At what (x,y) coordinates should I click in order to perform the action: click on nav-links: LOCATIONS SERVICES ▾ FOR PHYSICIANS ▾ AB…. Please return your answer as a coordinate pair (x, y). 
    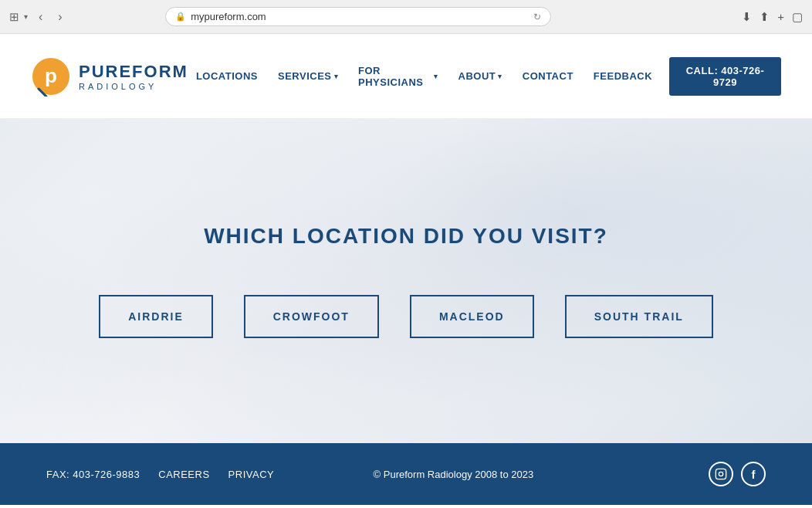
    Looking at the image, I should click on (485, 76).